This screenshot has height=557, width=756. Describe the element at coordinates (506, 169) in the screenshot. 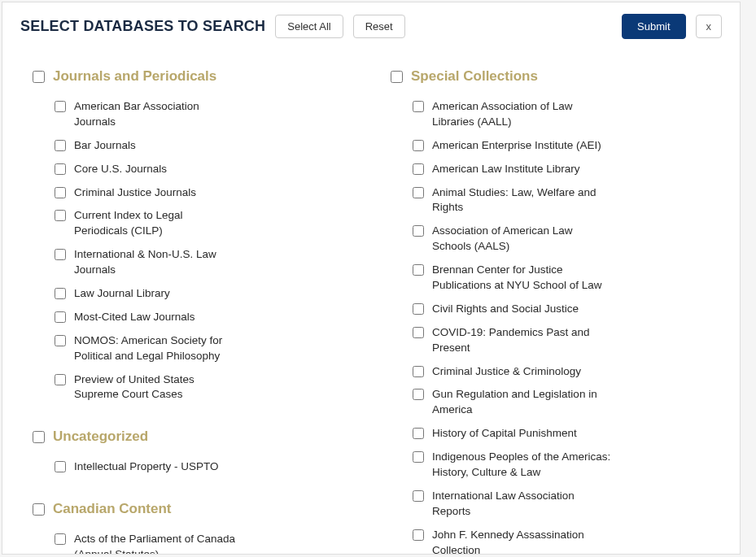

I see `database-label: American Law Institute Library` at that location.